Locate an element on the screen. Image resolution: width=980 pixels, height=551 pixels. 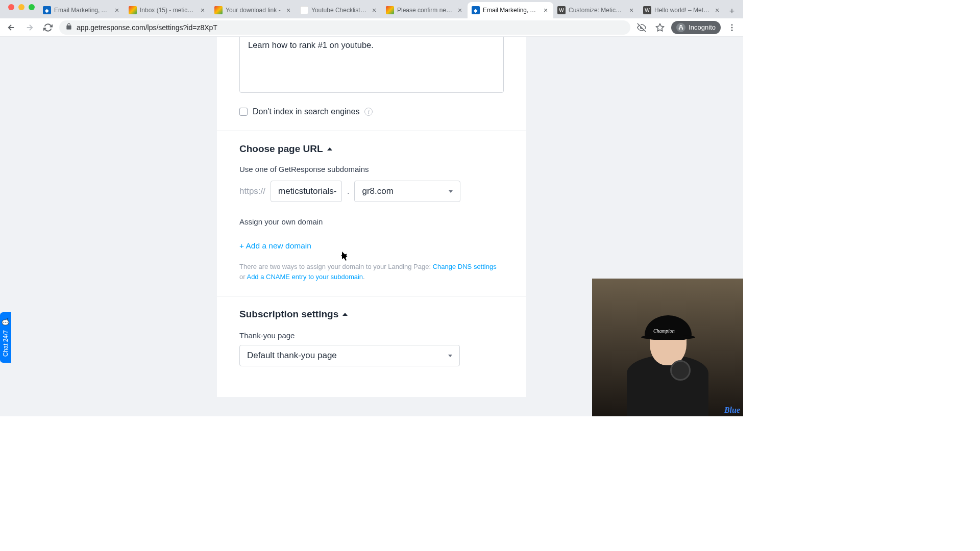
subdomain-input: meticstutorials- is located at coordinates (306, 191).